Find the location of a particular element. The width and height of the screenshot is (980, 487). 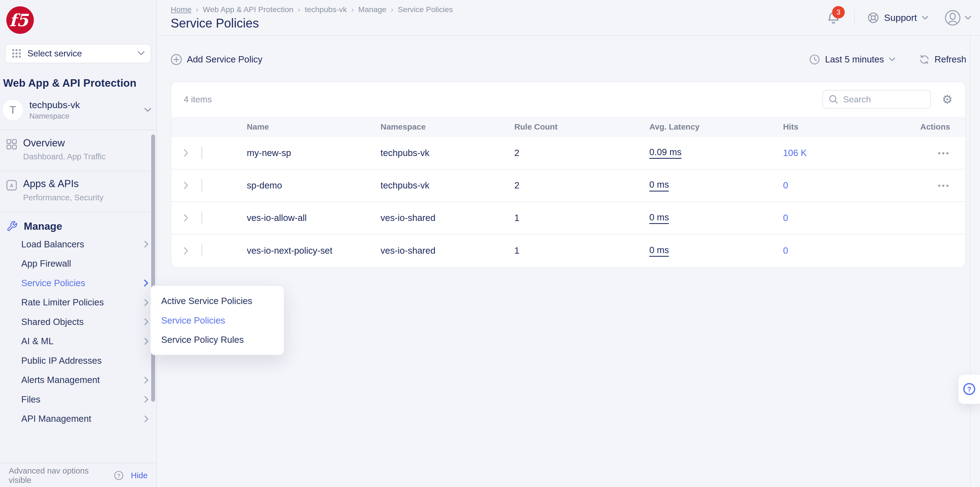

sidebar-section-manage: Manage is located at coordinates (78, 223).